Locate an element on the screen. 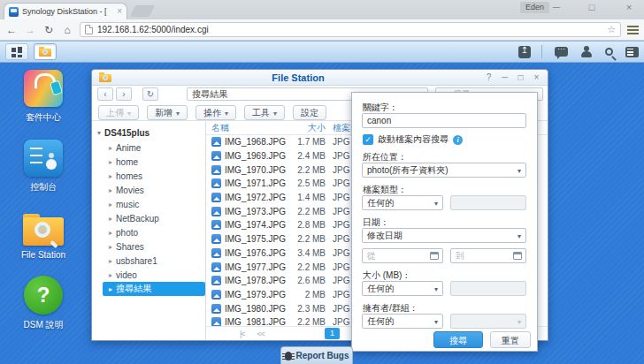 The image size is (644, 364). info-icon: i is located at coordinates (458, 140).